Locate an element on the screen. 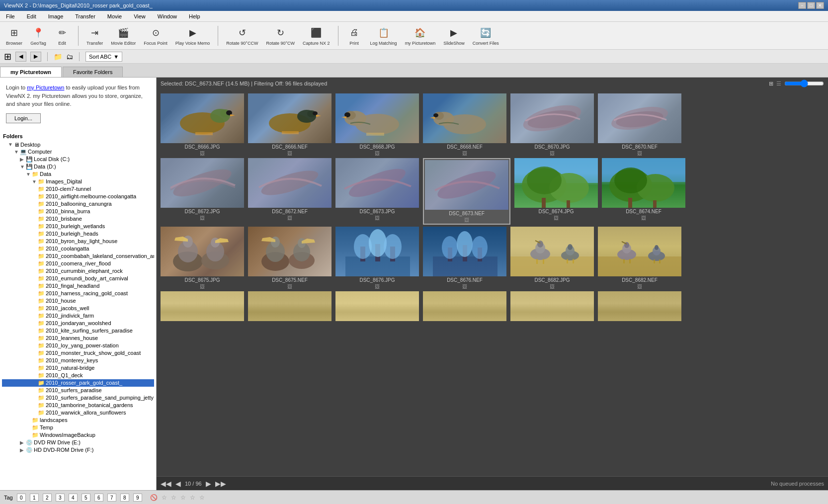 Image resolution: width=828 pixels, height=504 pixels. close-button: ✕ is located at coordinates (820, 5).